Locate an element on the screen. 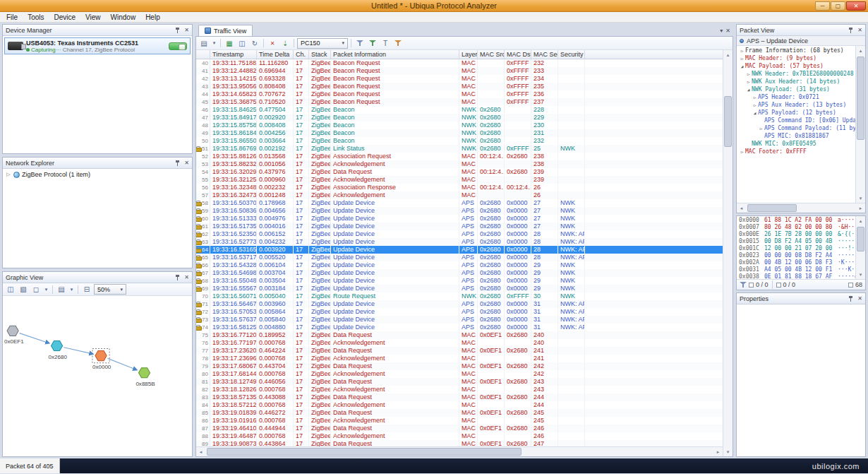 This screenshot has height=474, width=868. traffic-row: 6419:33:16.5316560.00392017ZigBeeUpdate … is located at coordinates (459, 250).